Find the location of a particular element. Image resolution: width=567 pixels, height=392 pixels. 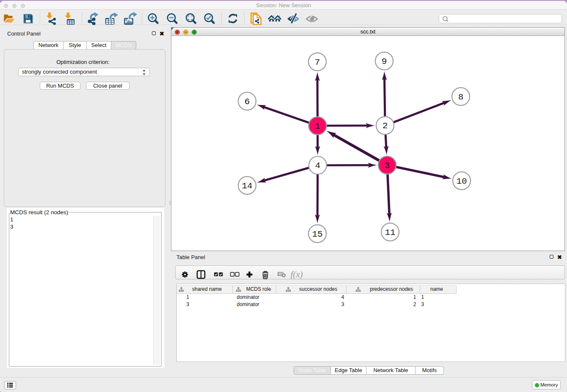

svg-text: 11 is located at coordinates (390, 233).